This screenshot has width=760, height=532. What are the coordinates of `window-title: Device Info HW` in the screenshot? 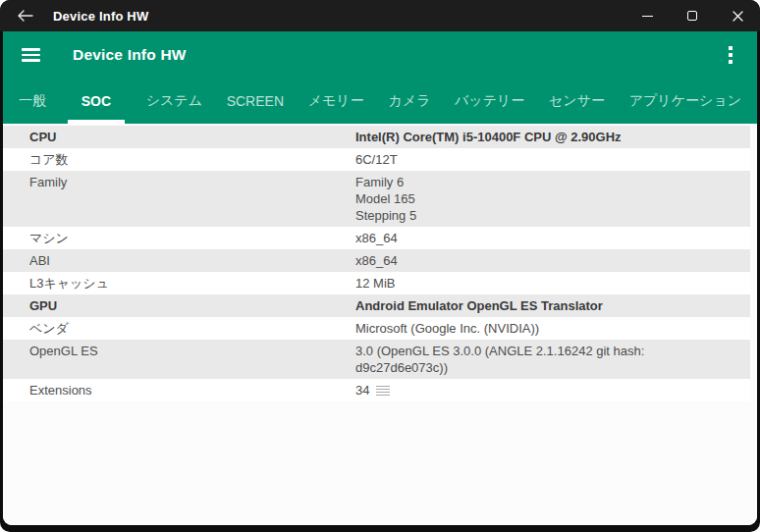 It's located at (100, 16).